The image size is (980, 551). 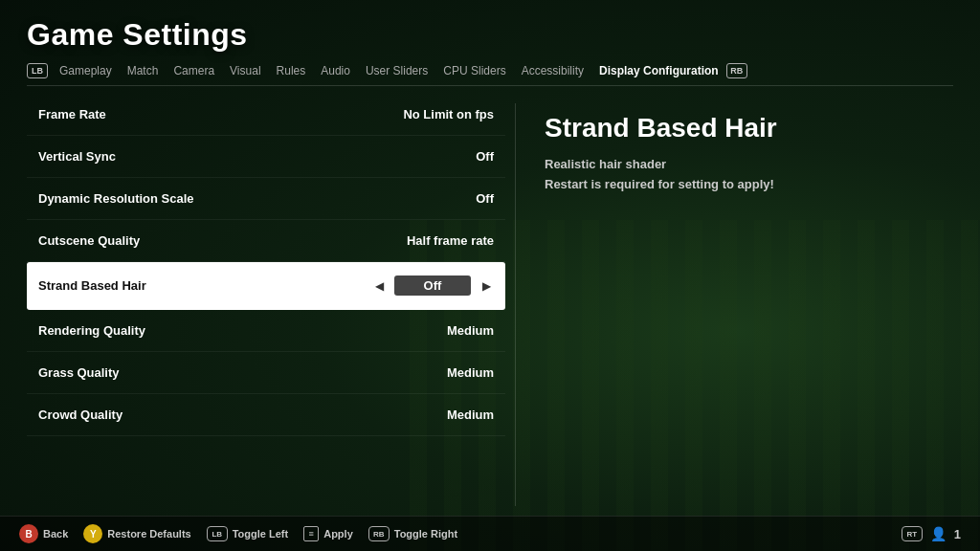 What do you see at coordinates (475, 71) in the screenshot?
I see `tab-cpu-sliders: CPU Sliders` at bounding box center [475, 71].